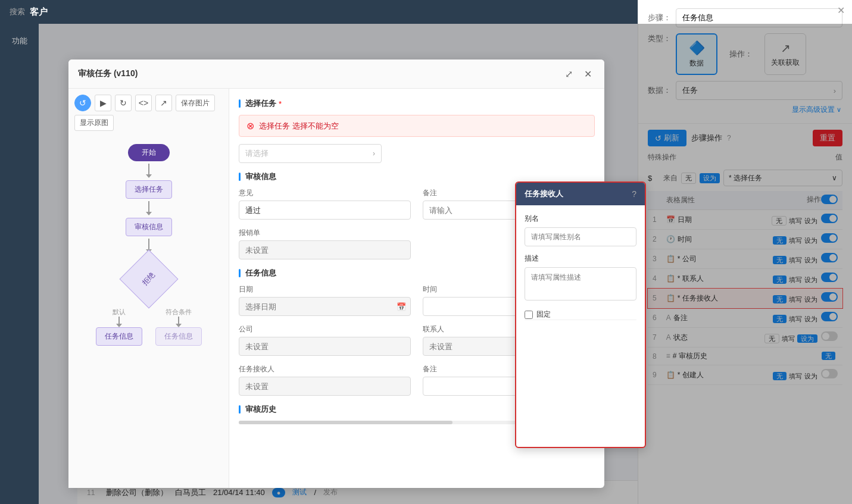 This screenshot has width=852, height=504. What do you see at coordinates (581, 258) in the screenshot?
I see `popup-desc-label: 描述` at bounding box center [581, 258].